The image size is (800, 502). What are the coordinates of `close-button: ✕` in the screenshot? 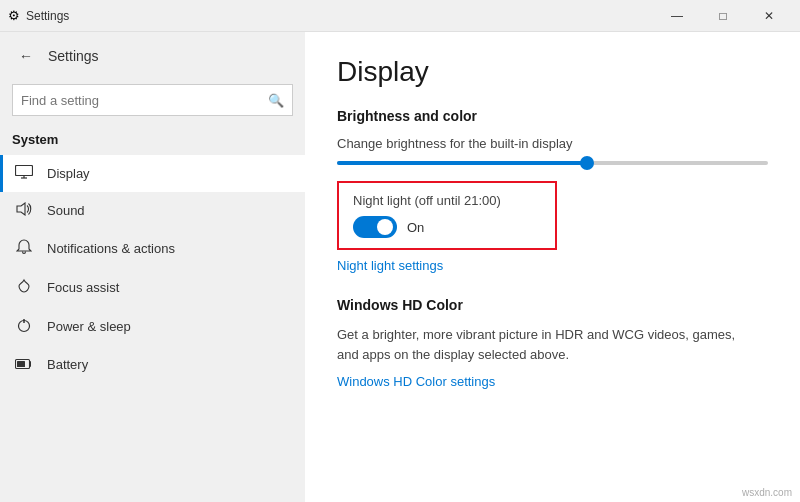 It's located at (769, 16).